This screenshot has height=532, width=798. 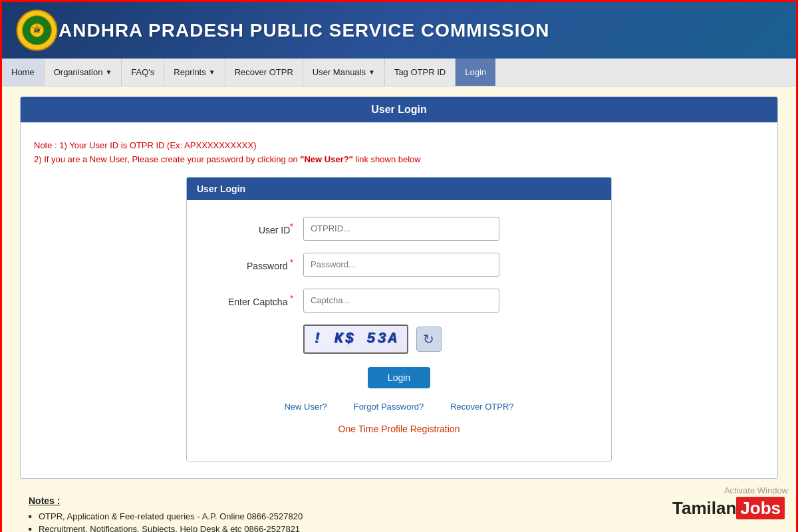 I want to click on captcha-label: Enter Captcha *, so click(x=250, y=301).